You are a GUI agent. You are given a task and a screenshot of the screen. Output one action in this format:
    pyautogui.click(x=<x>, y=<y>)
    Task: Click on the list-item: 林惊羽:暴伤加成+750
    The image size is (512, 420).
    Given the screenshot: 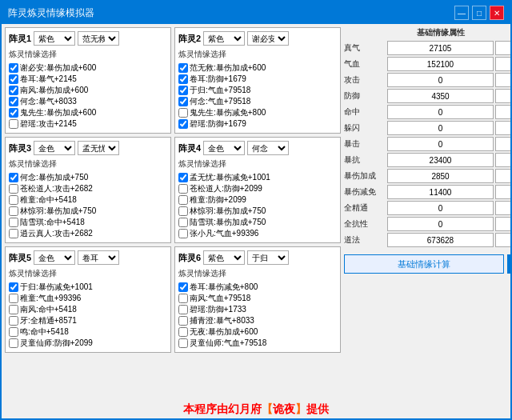 What is the action you would take?
    pyautogui.click(x=88, y=211)
    